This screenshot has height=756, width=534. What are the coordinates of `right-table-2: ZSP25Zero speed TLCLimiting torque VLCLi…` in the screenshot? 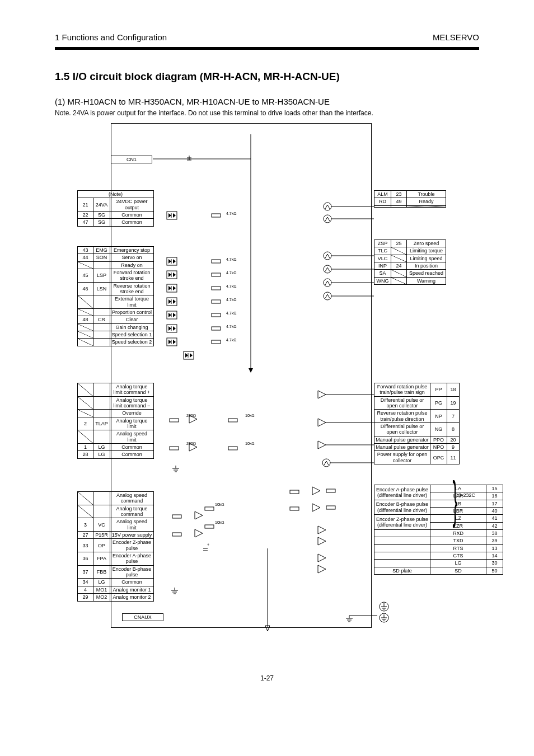 It's located at (410, 262).